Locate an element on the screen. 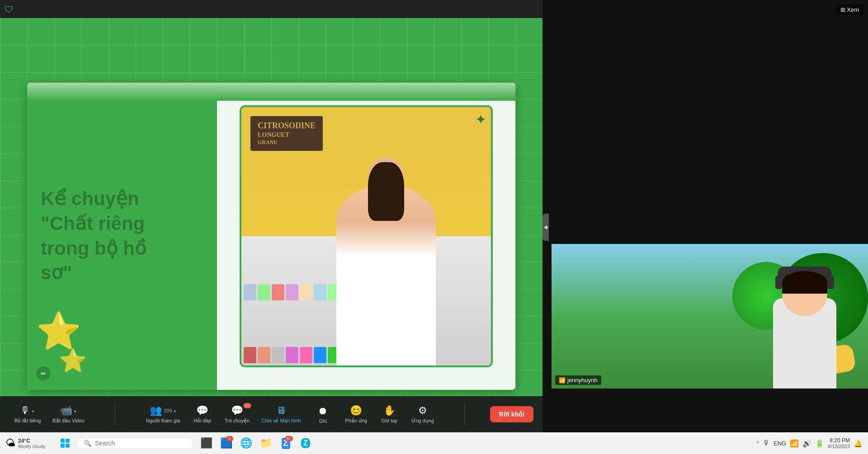 The width and height of the screenshot is (868, 454). weather-desc: Mostly cloudy is located at coordinates (32, 446).